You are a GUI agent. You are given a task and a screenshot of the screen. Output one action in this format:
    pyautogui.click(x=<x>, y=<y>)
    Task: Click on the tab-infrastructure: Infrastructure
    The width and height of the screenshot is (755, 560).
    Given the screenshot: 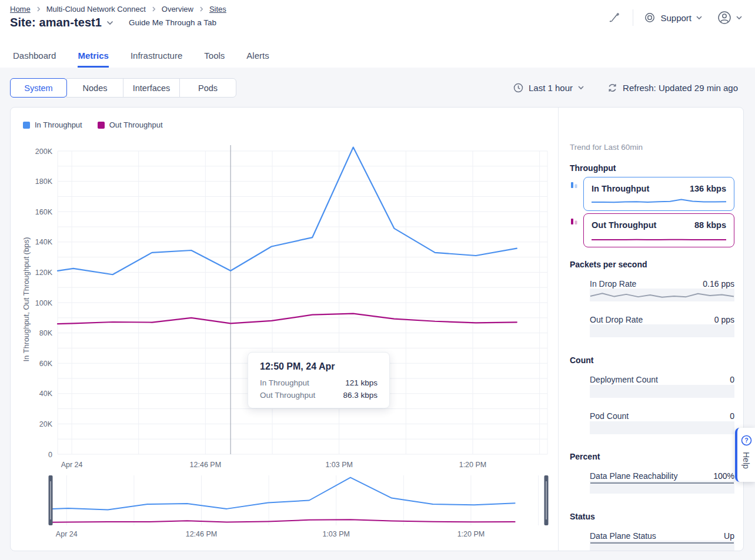 What is the action you would take?
    pyautogui.click(x=156, y=59)
    